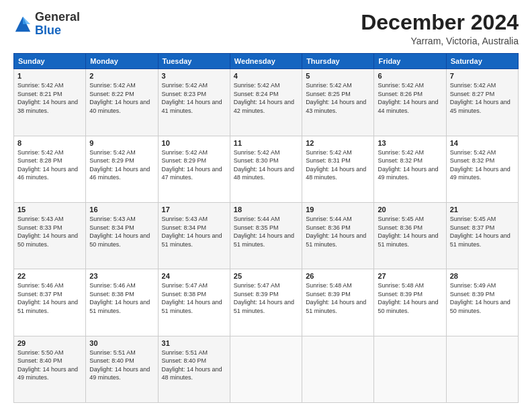  Describe the element at coordinates (482, 102) in the screenshot. I see `table-row: 7 Sunrise: 5:42 AMSunset: 8:27 PMDayligh…` at that location.